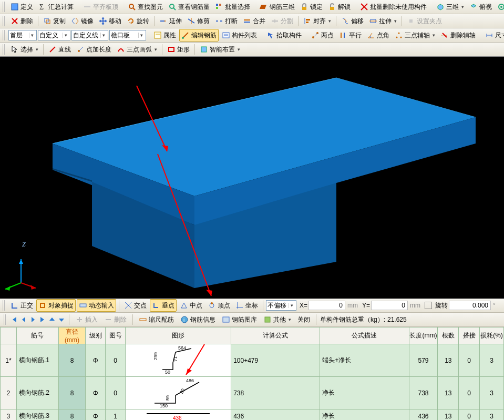 This screenshot has width=504, height=420. Describe the element at coordinates (252, 415) in the screenshot. I see `table-row: 3 横向钢筋.3 8 Φ 1 436 436 净长 436 13 0 3` at that location.